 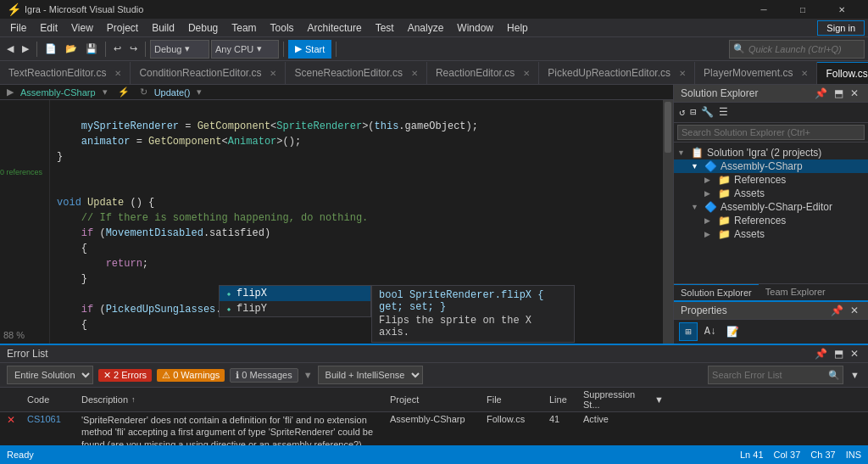 I want to click on tab-scenereactioneditor: SceneReactionEditor.cs ✕, so click(x=356, y=73).